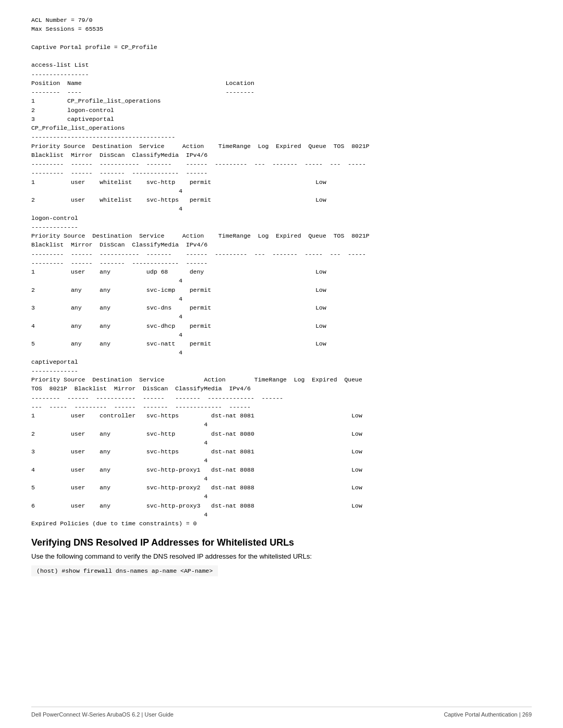  I want to click on page-footer: Dell PowerConnect W-Series ArubaOS 6.2 |…, so click(282, 712).